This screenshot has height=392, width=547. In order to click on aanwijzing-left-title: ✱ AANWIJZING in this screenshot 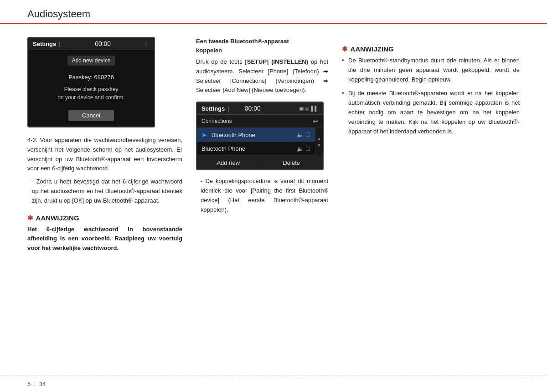, I will do `click(105, 218)`.